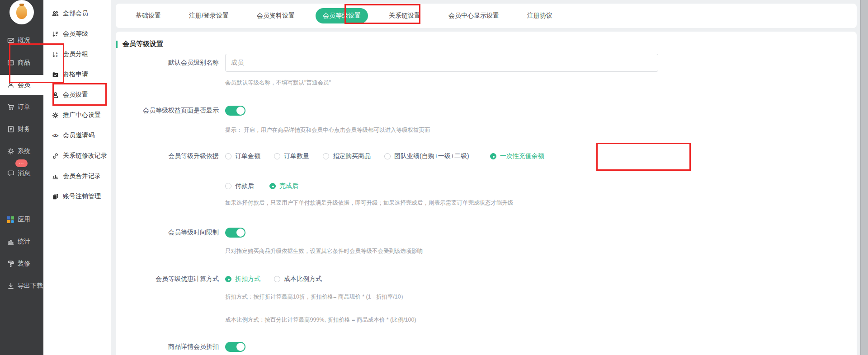 The height and width of the screenshot is (355, 868). What do you see at coordinates (248, 279) in the screenshot?
I see `radio-label: 折扣方式` at bounding box center [248, 279].